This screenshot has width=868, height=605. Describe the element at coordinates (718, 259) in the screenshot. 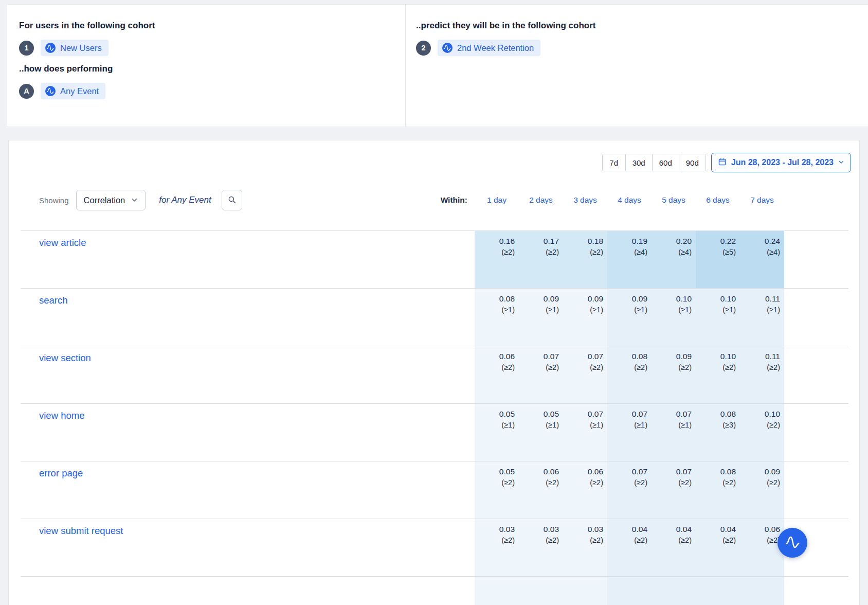

I see `correlation-cell: 0.22(≥5)` at that location.